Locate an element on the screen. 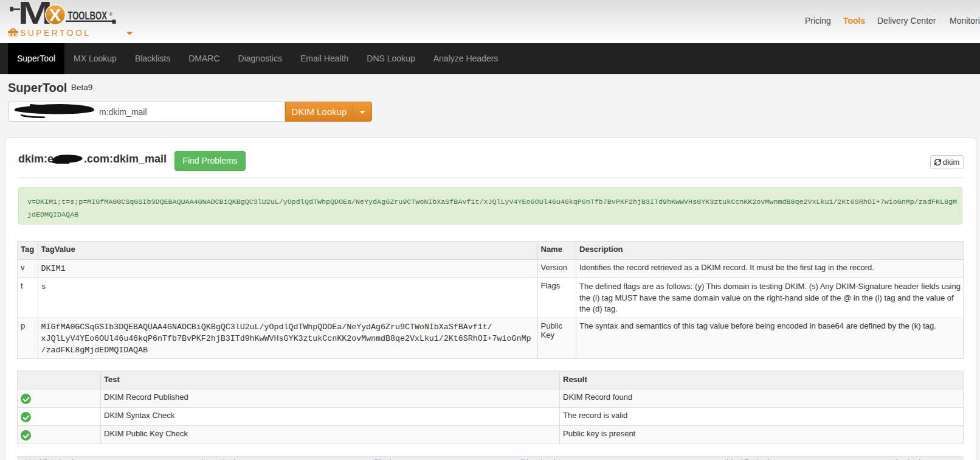 This screenshot has height=460, width=980. svg-text: SUPERTOOL is located at coordinates (55, 33).